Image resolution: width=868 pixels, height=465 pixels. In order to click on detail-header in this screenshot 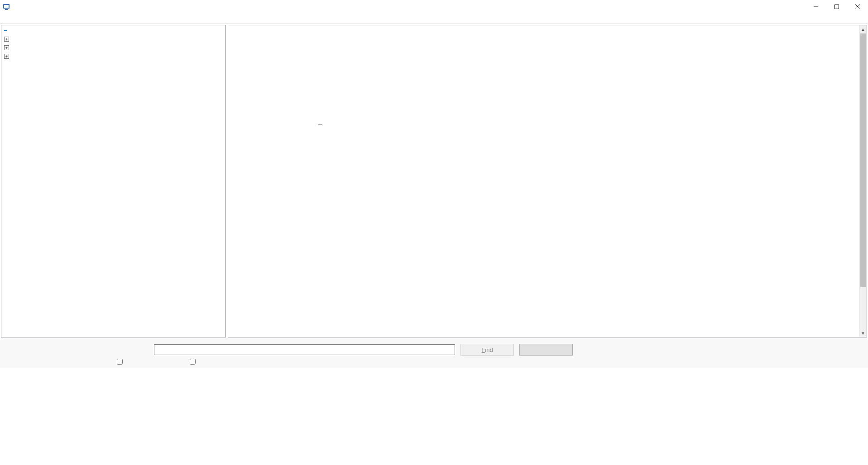, I will do `click(543, 30)`.